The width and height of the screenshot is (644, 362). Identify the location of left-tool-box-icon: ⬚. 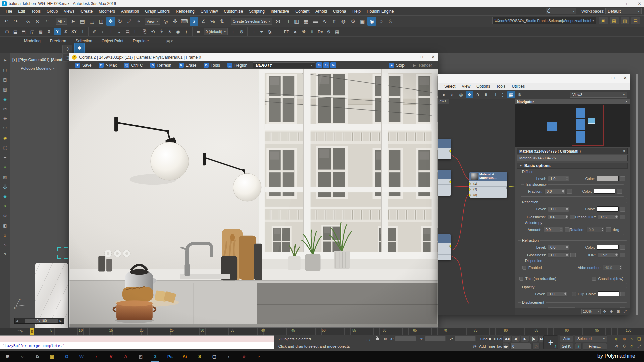
(5, 128).